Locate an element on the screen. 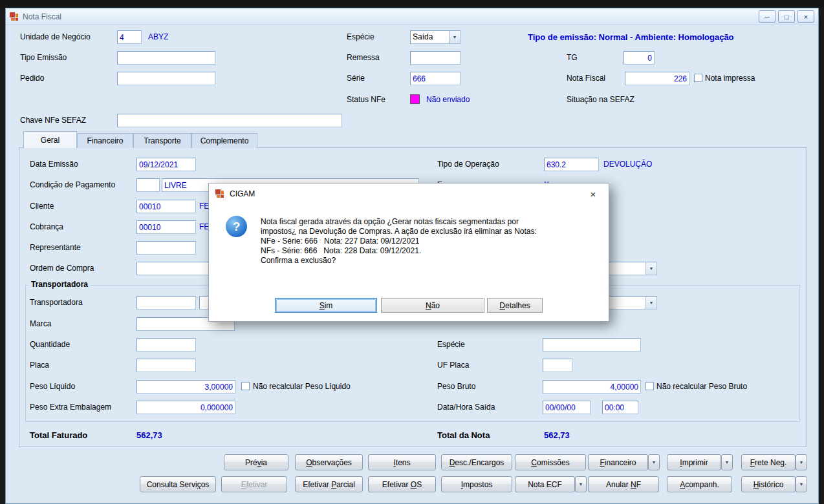 The height and width of the screenshot is (504, 824). unidade-negocio-label: Unidade de Negócio is located at coordinates (56, 37).